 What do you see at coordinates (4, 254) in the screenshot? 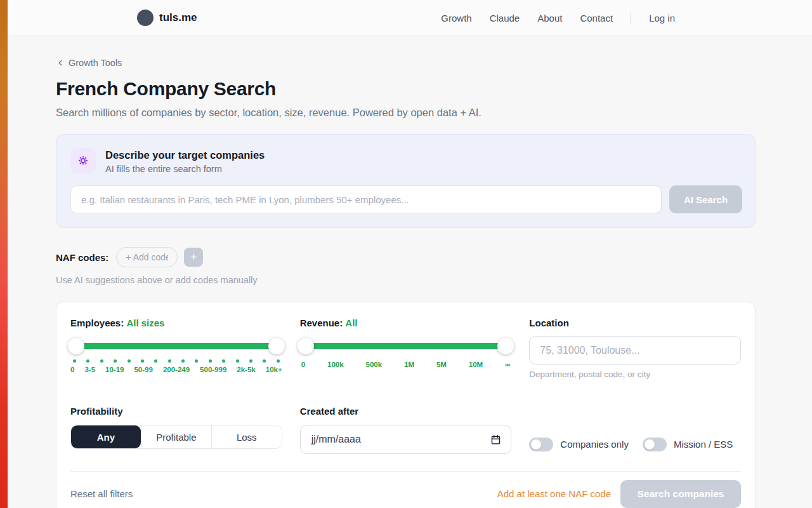
I see `accent-edge-strip` at bounding box center [4, 254].